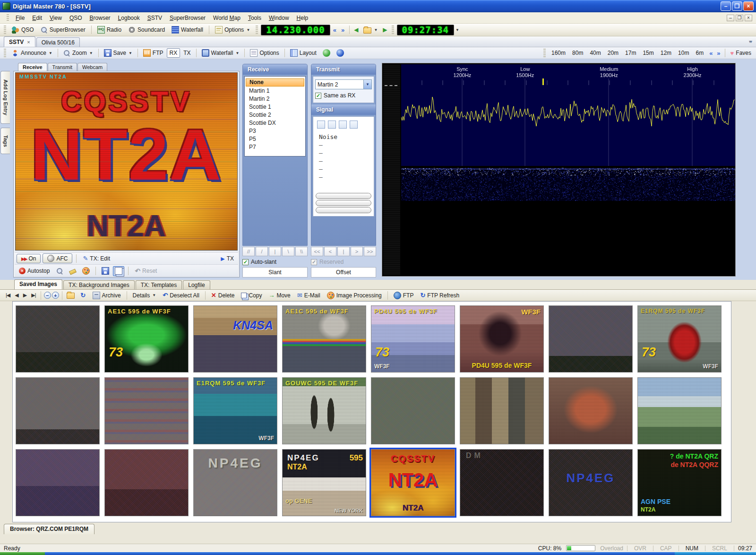 Image resolution: width=756 pixels, height=555 pixels. Describe the element at coordinates (413, 339) in the screenshot. I see `saved-image-thumbnail-5: PD4U 595 de WF3F73WF3F` at that location.